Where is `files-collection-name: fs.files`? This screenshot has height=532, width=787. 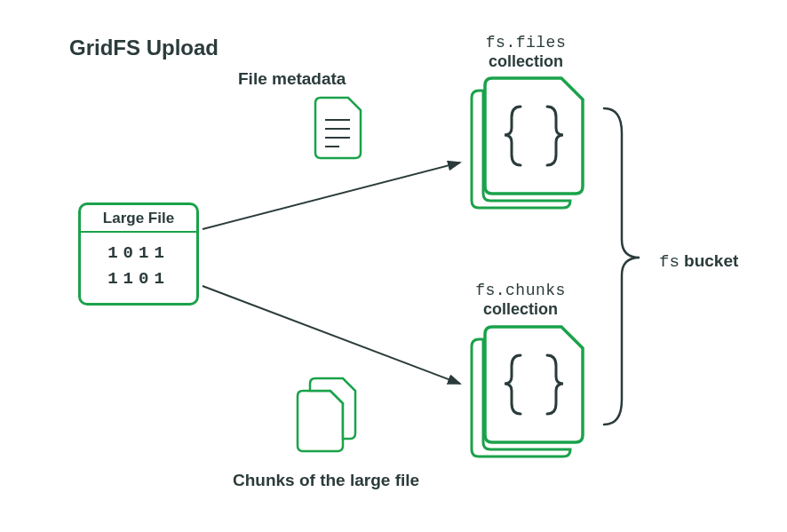 files-collection-name: fs.files is located at coordinates (526, 43).